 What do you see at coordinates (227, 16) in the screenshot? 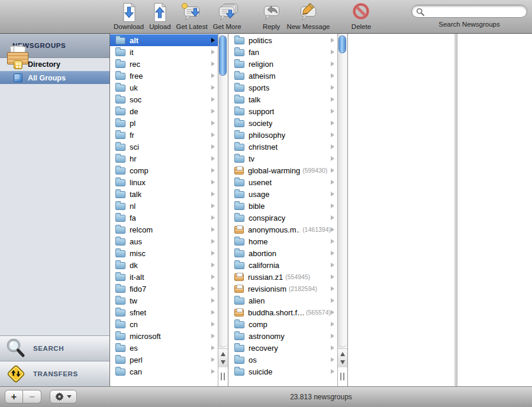
I see `get-more-button: Get More` at bounding box center [227, 16].